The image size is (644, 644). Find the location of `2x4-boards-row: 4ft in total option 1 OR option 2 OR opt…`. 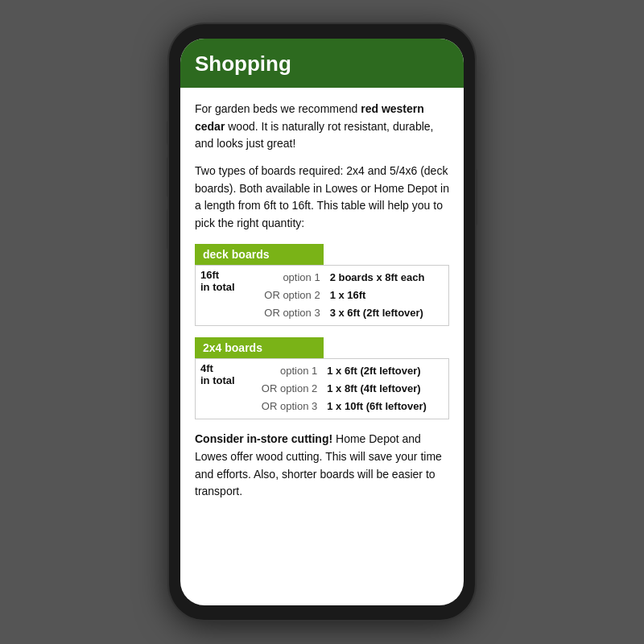

2x4-boards-row: 4ft in total option 1 OR option 2 OR opt… is located at coordinates (322, 390).